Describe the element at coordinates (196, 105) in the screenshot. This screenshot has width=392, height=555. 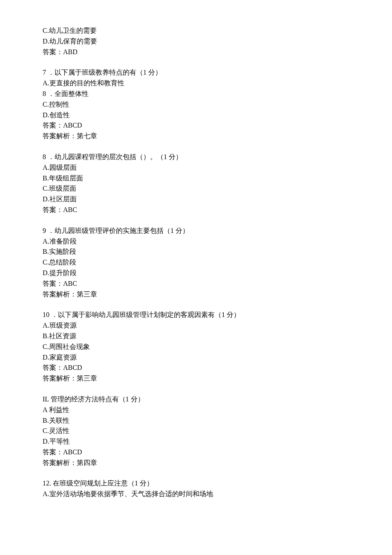
I see `option-c: C.控制性` at that location.